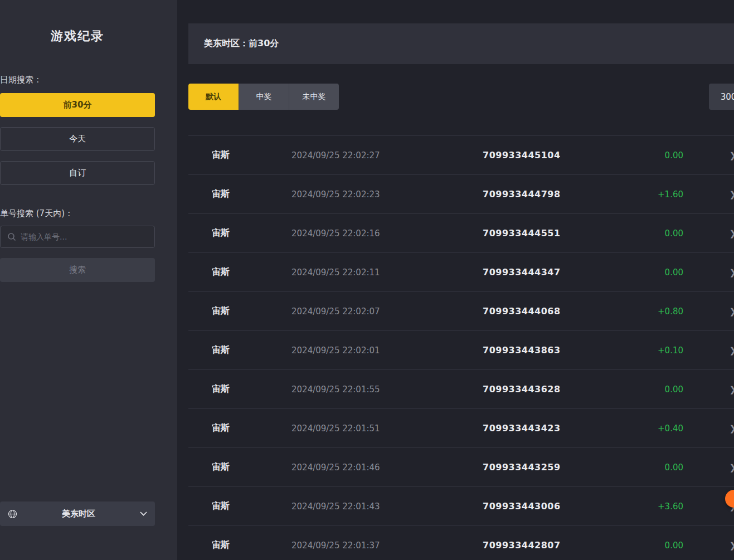  Describe the element at coordinates (77, 105) in the screenshot. I see `last30min-button: 前30分` at that location.